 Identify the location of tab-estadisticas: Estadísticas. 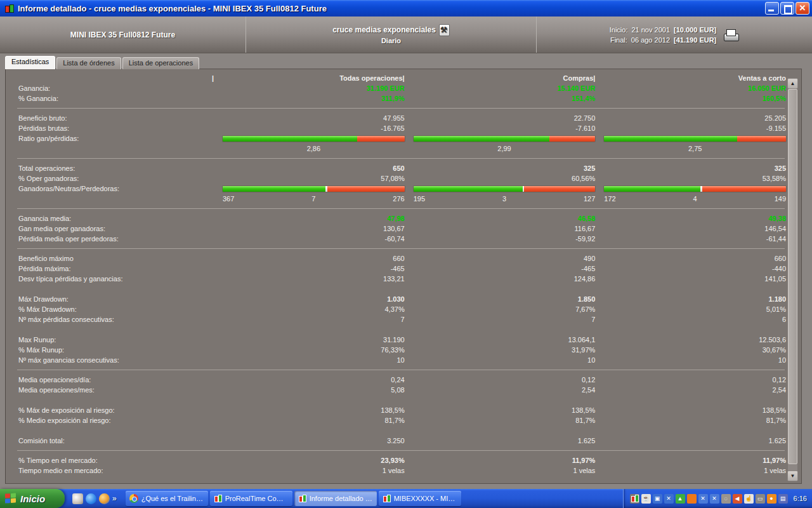
(30, 62).